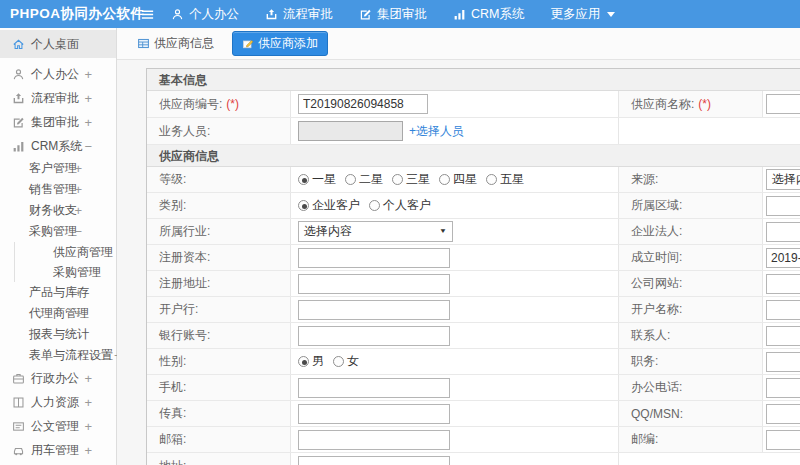 Image resolution: width=800 pixels, height=465 pixels. Describe the element at coordinates (455, 131) in the screenshot. I see `field-cell: +选择人员` at that location.